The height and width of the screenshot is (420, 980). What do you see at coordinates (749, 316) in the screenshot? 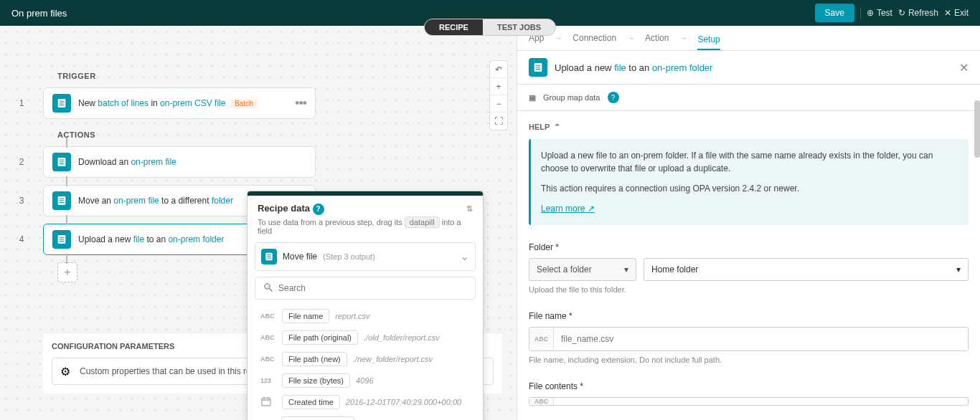
I see `filename-label: File name *` at bounding box center [749, 316].